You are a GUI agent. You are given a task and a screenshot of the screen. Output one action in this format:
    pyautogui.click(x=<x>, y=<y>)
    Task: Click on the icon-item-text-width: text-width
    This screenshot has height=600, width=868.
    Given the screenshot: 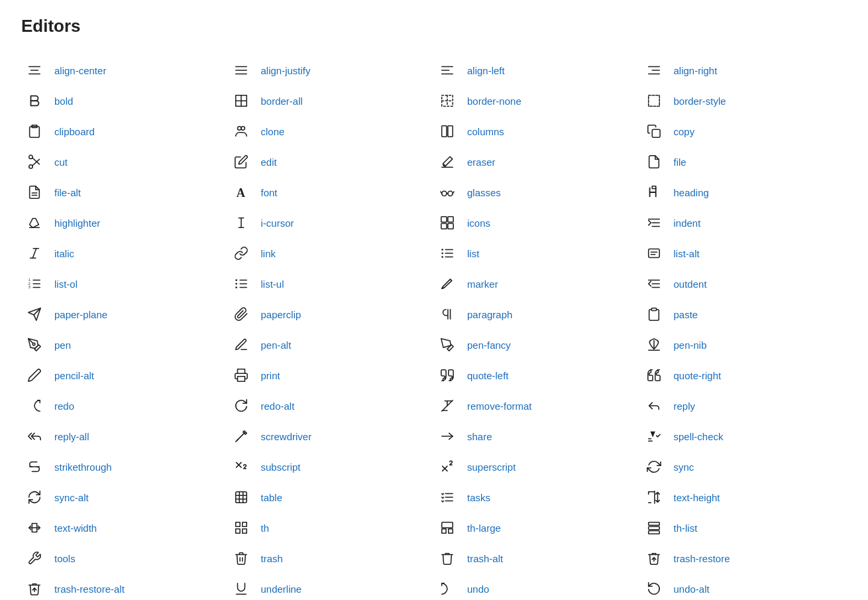 What is the action you would take?
    pyautogui.click(x=125, y=528)
    